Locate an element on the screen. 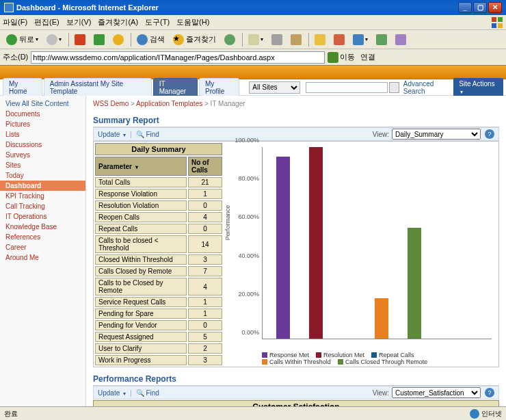  table-row: Work in Progress3 is located at coordinates (159, 360).